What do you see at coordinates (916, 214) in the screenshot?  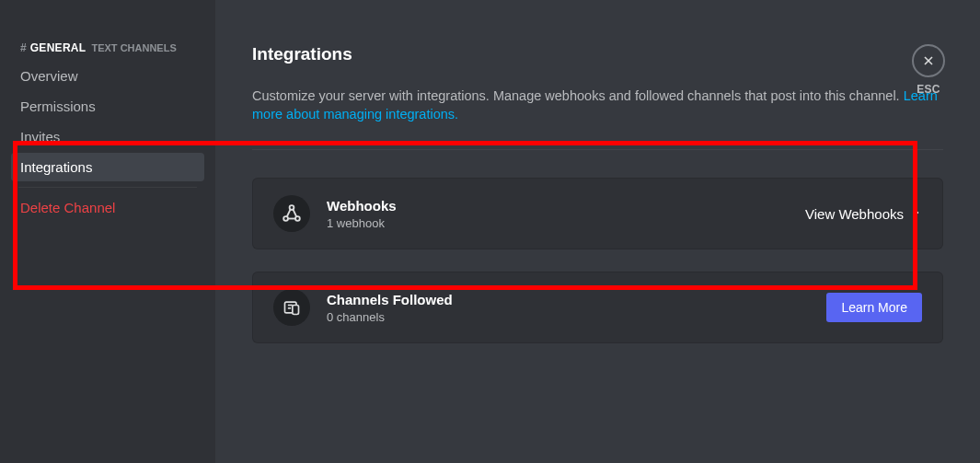 I see `chevron-right-icon` at bounding box center [916, 214].